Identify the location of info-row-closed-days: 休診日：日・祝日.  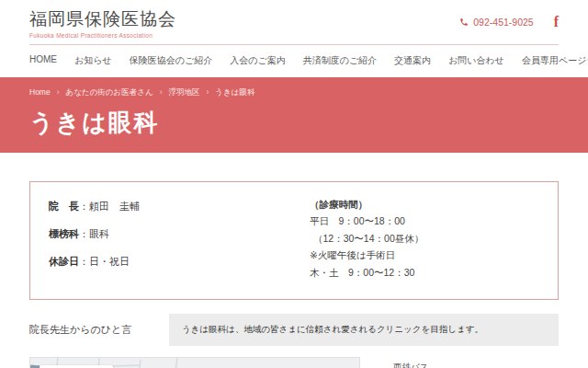
(179, 261).